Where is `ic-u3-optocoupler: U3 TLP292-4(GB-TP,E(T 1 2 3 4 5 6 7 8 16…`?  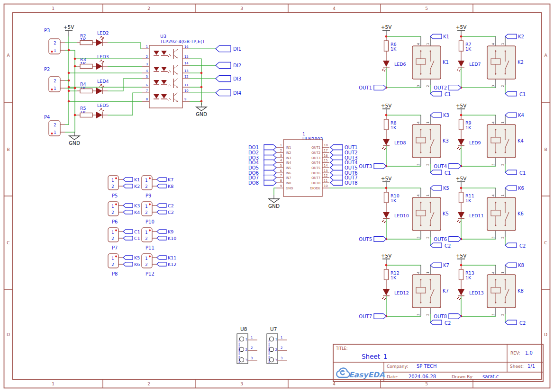 ic-u3-optocoupler: U3 TLP292-4(GB-TP,E(T 1 2 3 4 5 6 7 8 16… is located at coordinates (175, 71).